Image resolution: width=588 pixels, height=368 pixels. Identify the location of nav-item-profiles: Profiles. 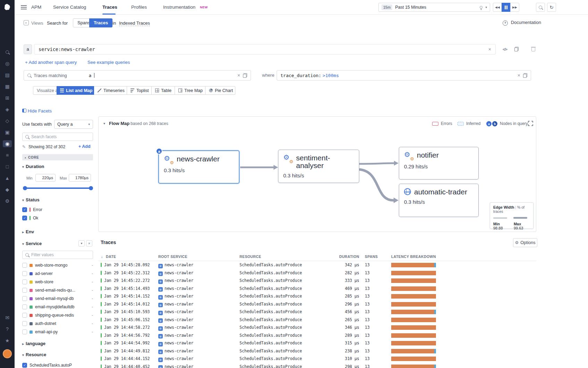
(139, 7).